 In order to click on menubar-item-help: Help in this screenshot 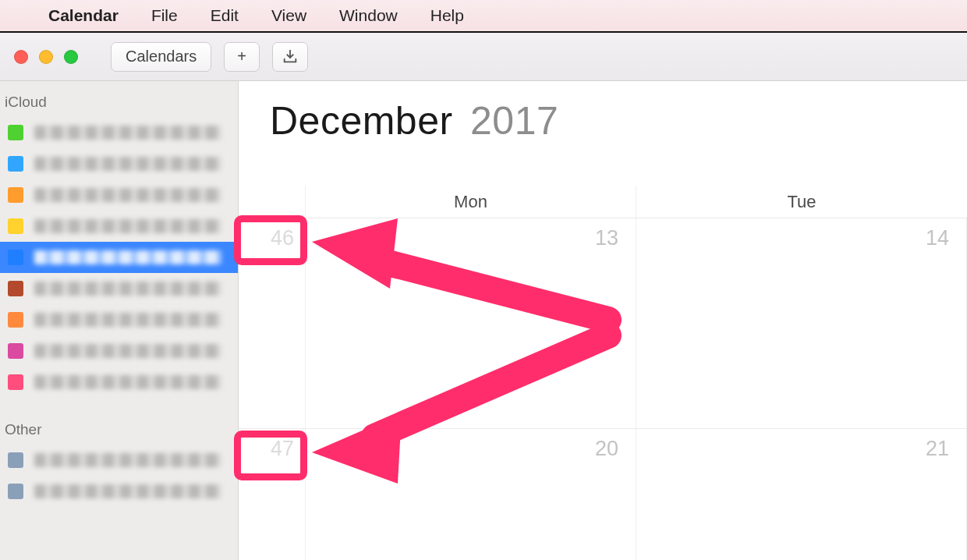, I will do `click(448, 16)`.